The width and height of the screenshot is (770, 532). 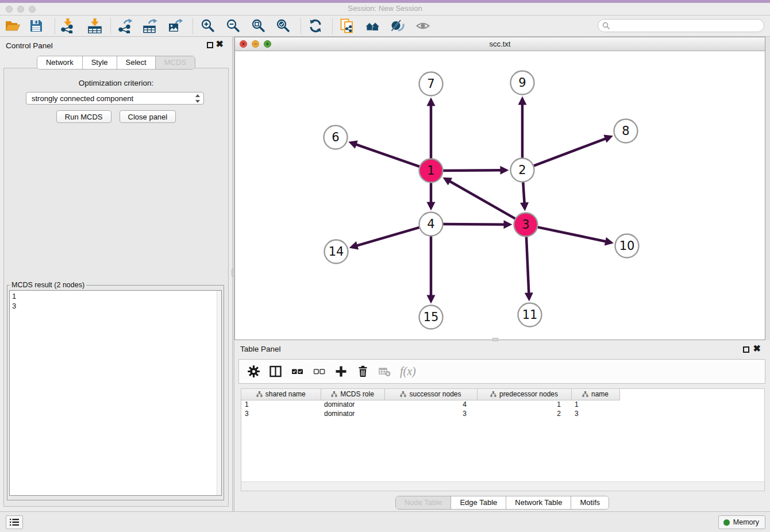 I want to click on import-network-button, so click(x=68, y=26).